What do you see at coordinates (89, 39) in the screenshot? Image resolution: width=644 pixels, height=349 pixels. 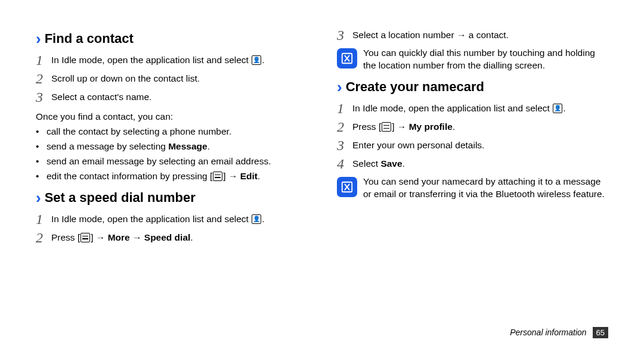 I see `heading-title: Find a contact` at bounding box center [89, 39].